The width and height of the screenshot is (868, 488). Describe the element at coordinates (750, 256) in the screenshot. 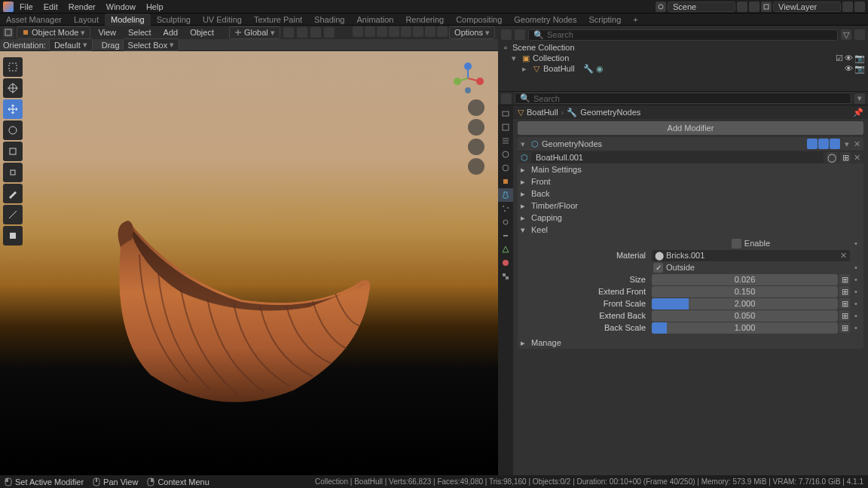

I see `material-field: ⬤Bricks.001✕` at that location.